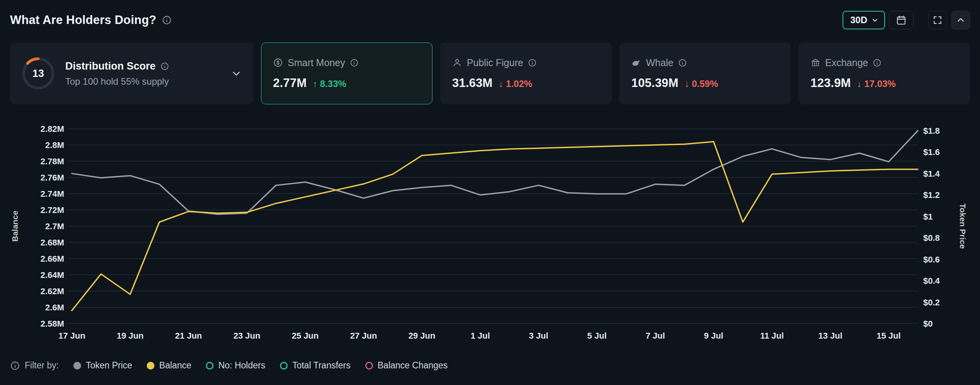 Image resolution: width=980 pixels, height=385 pixels. I want to click on svg-text: 13 Jul, so click(830, 336).